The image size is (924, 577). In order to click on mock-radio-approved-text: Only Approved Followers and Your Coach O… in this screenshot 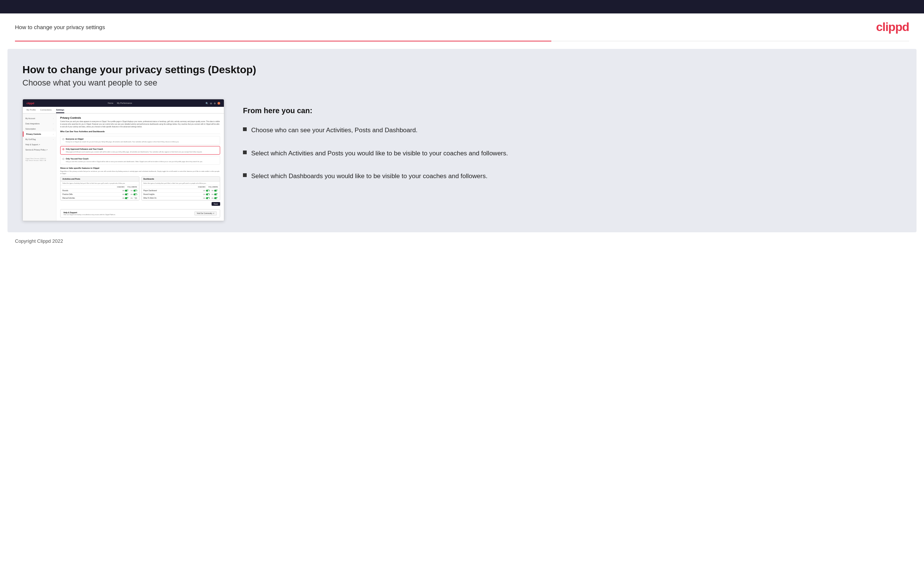, I will do `click(134, 150)`.